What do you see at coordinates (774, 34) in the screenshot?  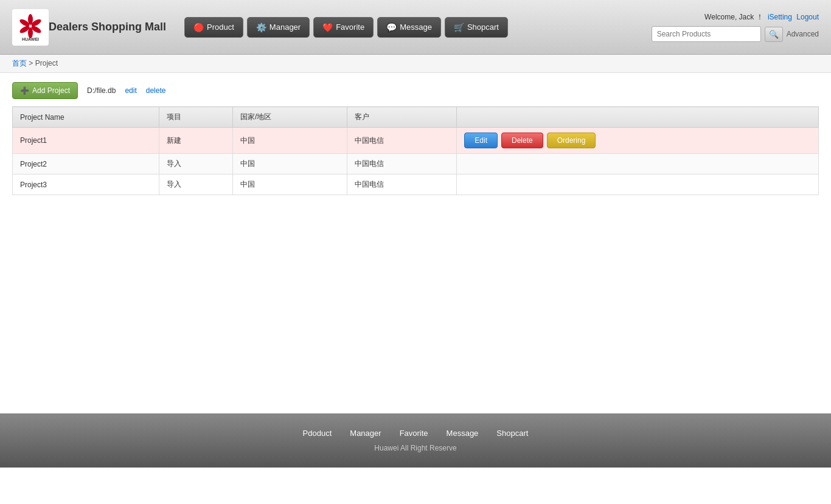 I see `search-button: 🔍` at bounding box center [774, 34].